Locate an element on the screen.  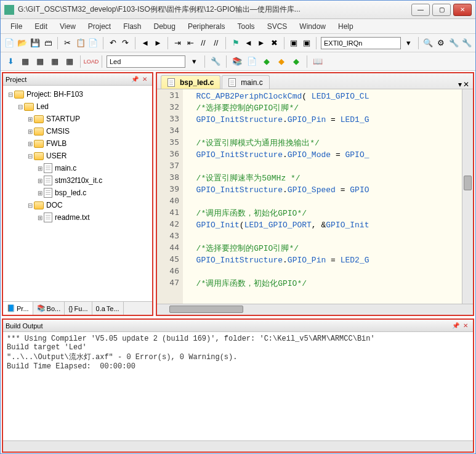
editor-close-icon: ✕ is located at coordinates (466, 84).